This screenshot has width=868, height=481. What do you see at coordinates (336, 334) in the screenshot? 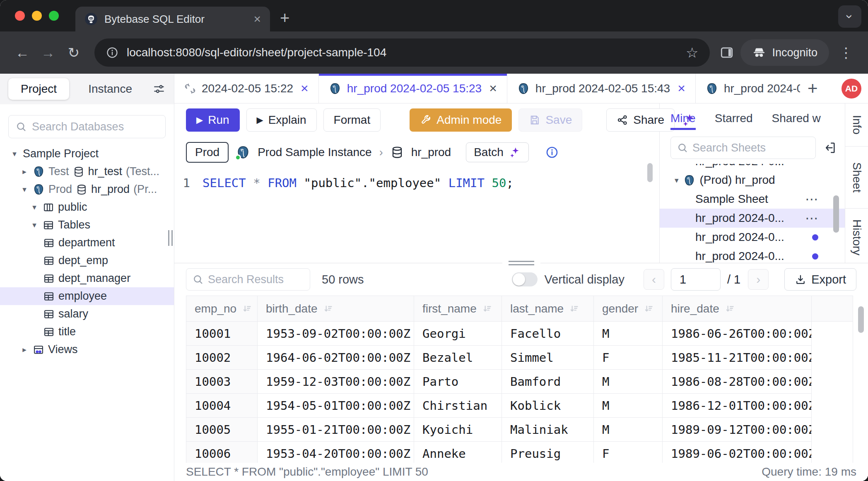
I see `table-cell: 1953-09-02T00:00:00Z` at bounding box center [336, 334].